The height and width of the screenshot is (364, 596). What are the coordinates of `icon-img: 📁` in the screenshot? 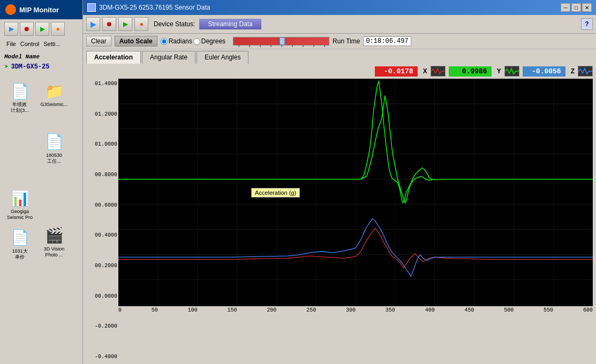 It's located at (54, 91).